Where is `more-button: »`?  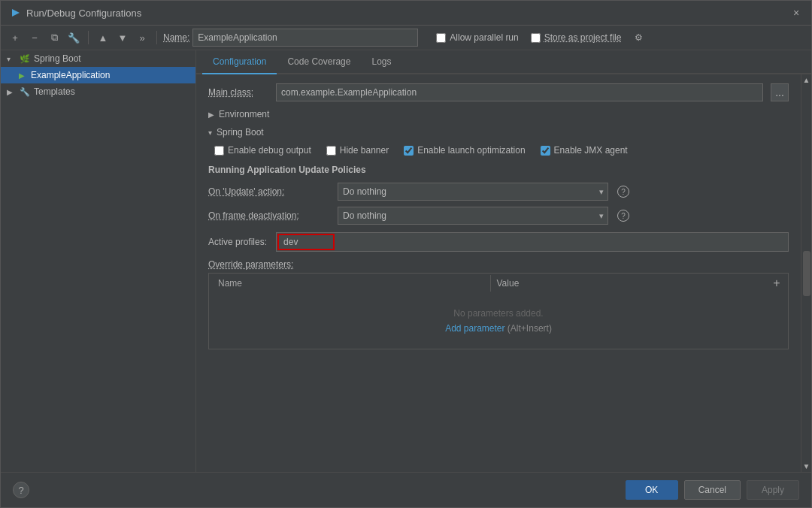
more-button: » is located at coordinates (142, 38).